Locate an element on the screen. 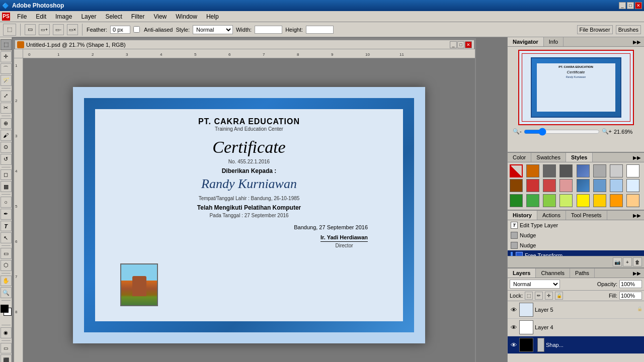 Image resolution: width=644 pixels, height=362 pixels. opacity-input is located at coordinates (631, 284).